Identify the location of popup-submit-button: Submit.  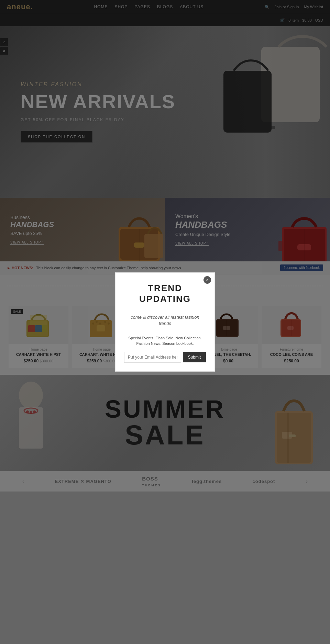
(195, 357).